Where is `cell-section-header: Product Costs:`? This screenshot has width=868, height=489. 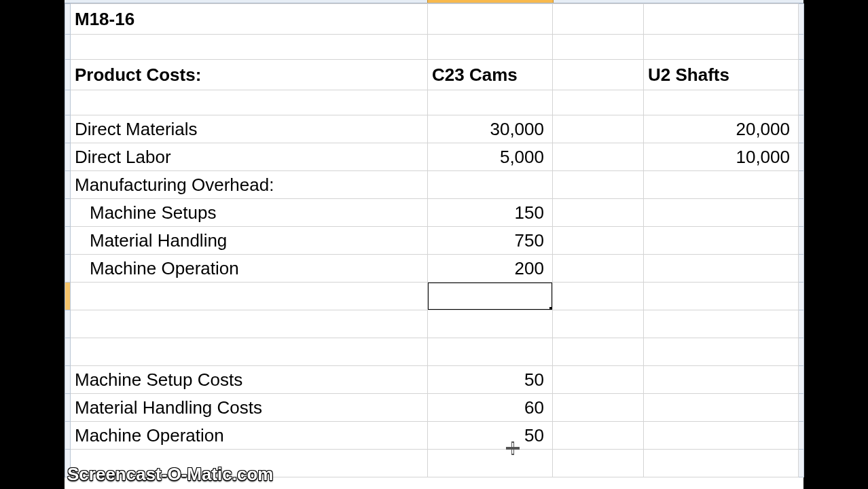 cell-section-header: Product Costs: is located at coordinates (249, 75).